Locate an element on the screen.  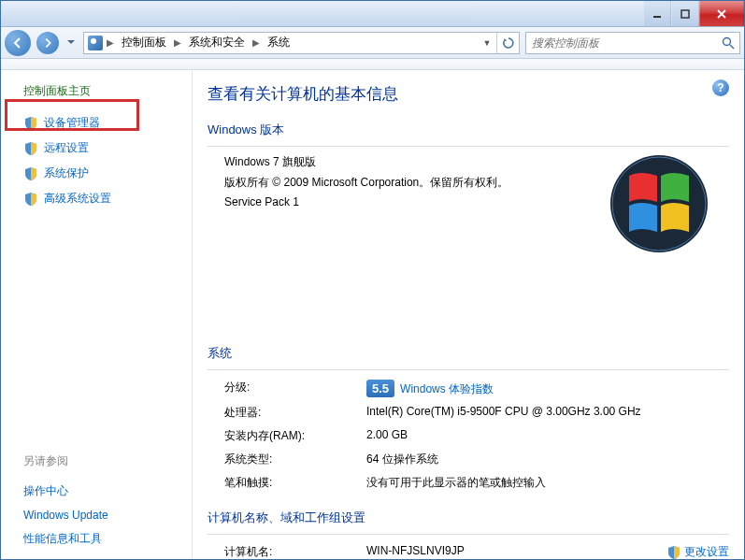
computer-name-label: 计算机名: is located at coordinates (287, 550).